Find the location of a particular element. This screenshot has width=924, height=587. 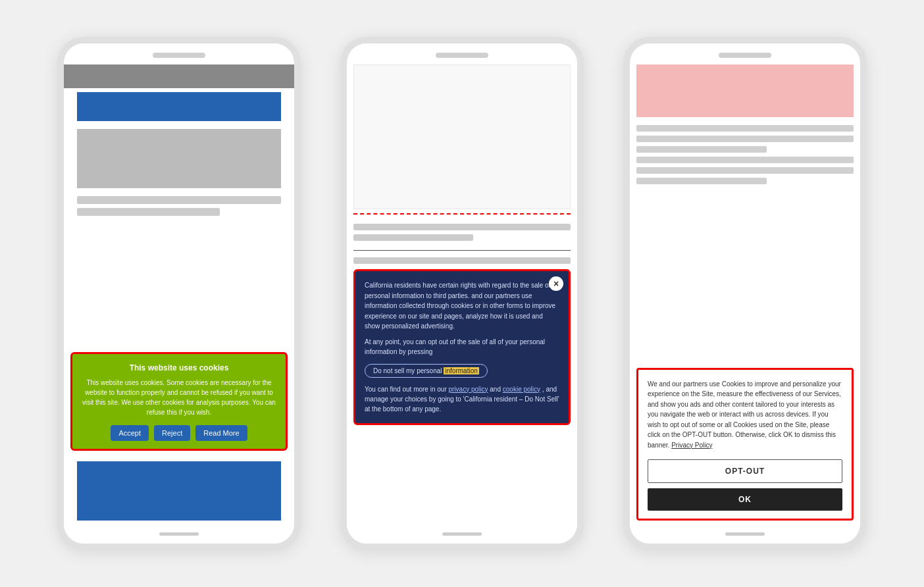

accept-button: Accept is located at coordinates (130, 433).